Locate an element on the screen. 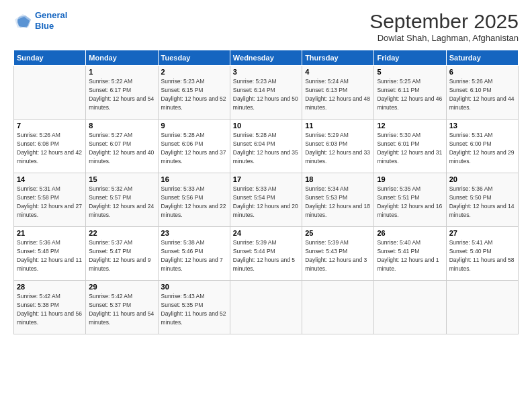 The image size is (532, 411). day-info: Sunrise: 5:35 AMSunset: 5:51 PMDaylight:… is located at coordinates (410, 201).